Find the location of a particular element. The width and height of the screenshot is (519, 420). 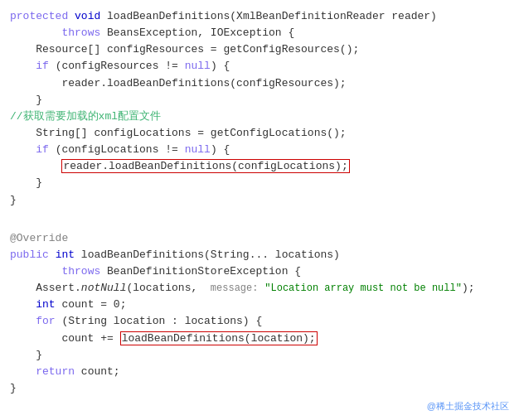

line-s2l2: public int loadBeanDefinitions(String...… is located at coordinates (260, 255).